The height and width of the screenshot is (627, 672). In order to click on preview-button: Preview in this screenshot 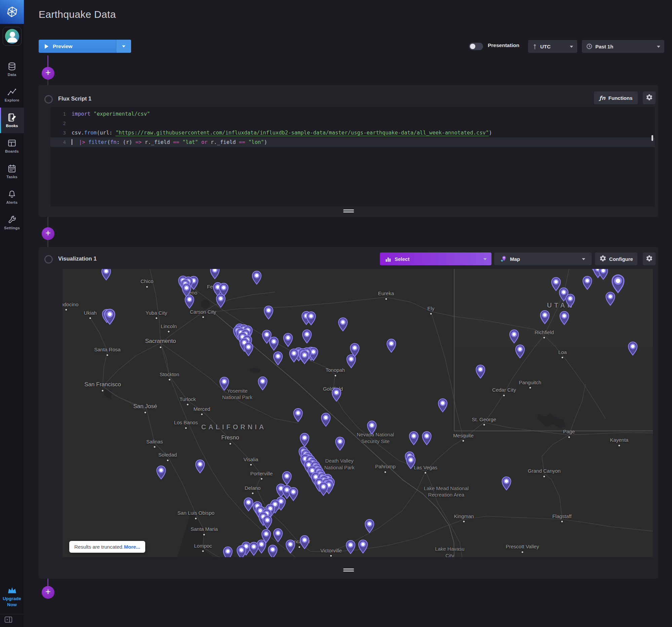, I will do `click(85, 46)`.